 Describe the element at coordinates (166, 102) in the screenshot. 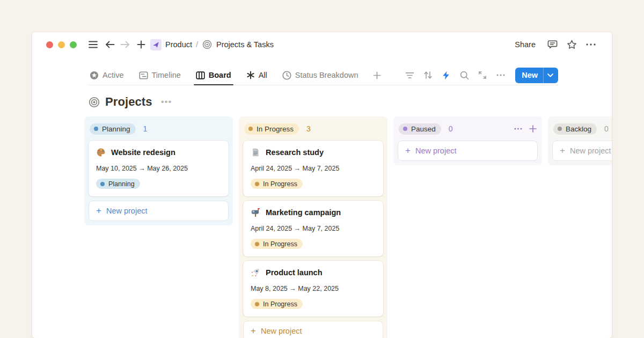

I see `page-title-more-icon: •••` at that location.